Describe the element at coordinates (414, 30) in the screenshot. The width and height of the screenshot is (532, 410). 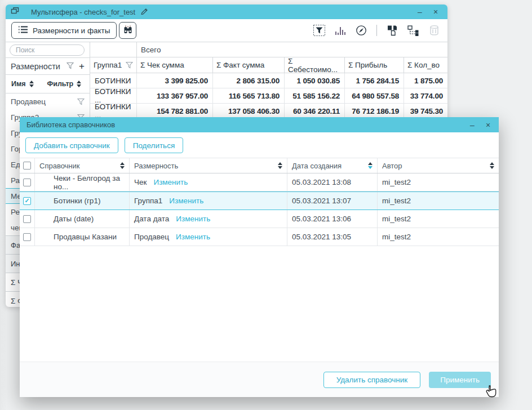
I see `hierarchy-icon` at that location.